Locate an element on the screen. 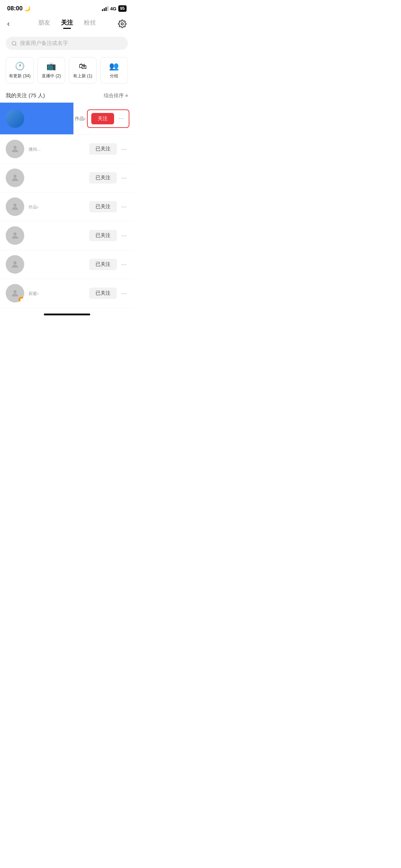 Image resolution: width=401 pixels, height=868 pixels. shop-icon: 🛍 is located at coordinates (83, 66).